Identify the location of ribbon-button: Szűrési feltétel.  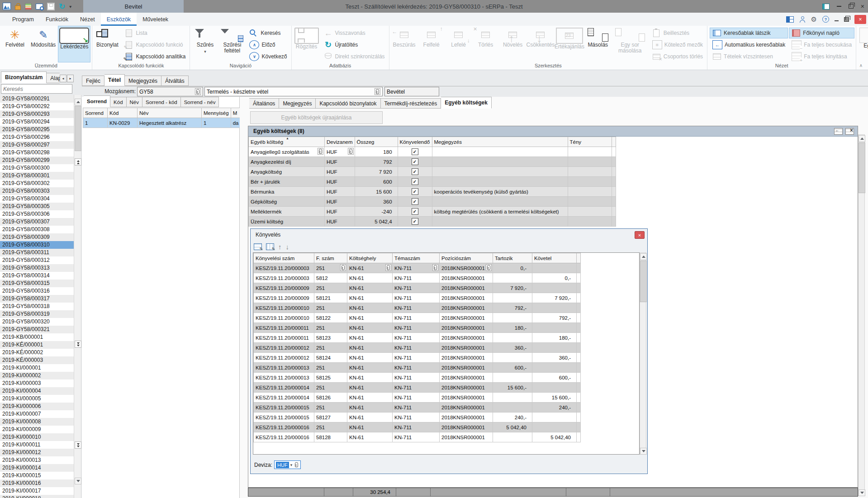
(232, 44).